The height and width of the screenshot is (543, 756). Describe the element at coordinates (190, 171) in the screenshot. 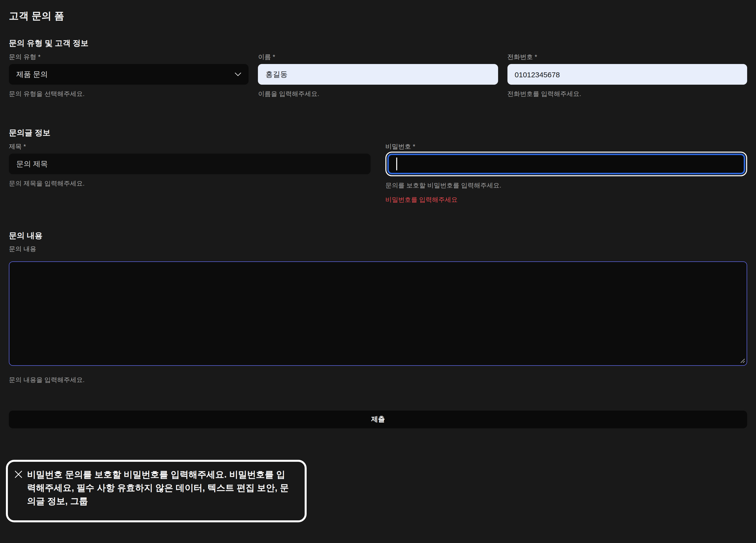

I see `field-title: 제목 * 문의 제목을 입력해주세요.` at that location.